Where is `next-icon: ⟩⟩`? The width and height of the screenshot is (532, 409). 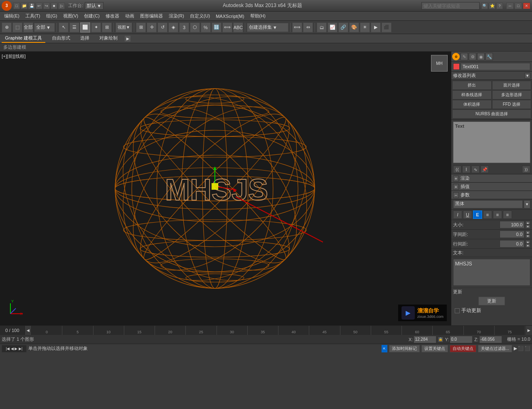
next-icon: ⟩⟩ is located at coordinates (526, 169).